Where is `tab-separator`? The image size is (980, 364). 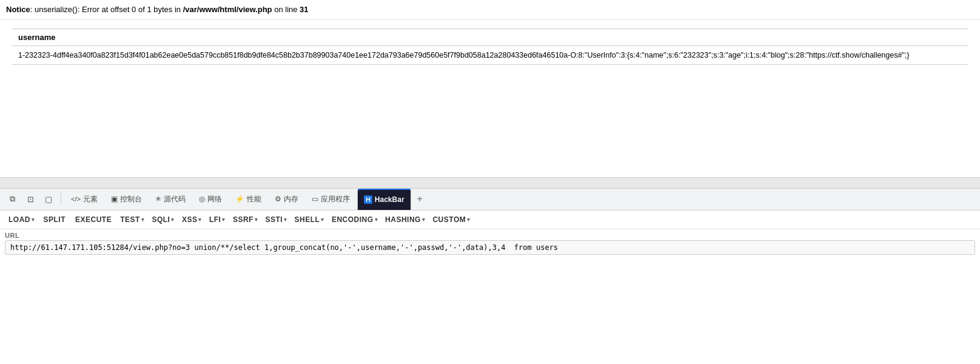 tab-separator is located at coordinates (61, 199).